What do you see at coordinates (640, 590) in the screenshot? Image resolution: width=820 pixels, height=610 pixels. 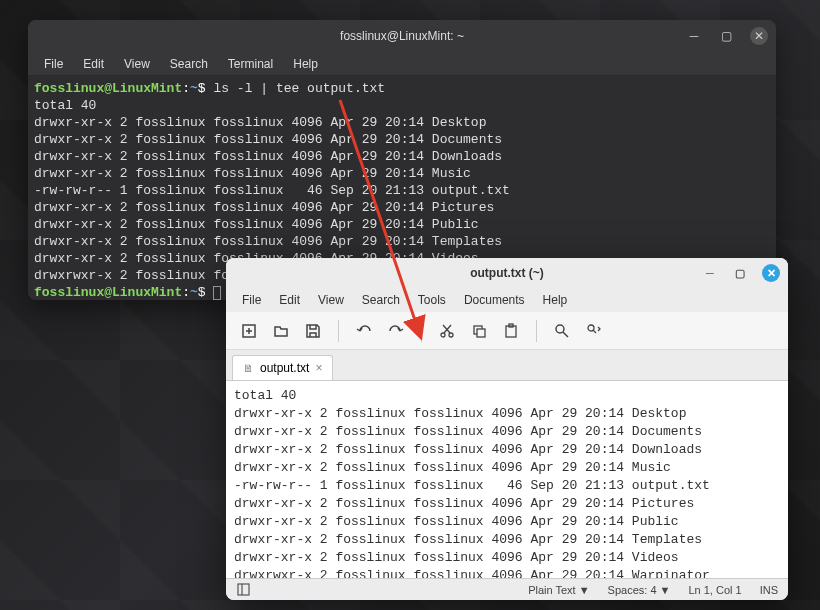 I see `status-spaces: Spaces: 4 ▼` at bounding box center [640, 590].